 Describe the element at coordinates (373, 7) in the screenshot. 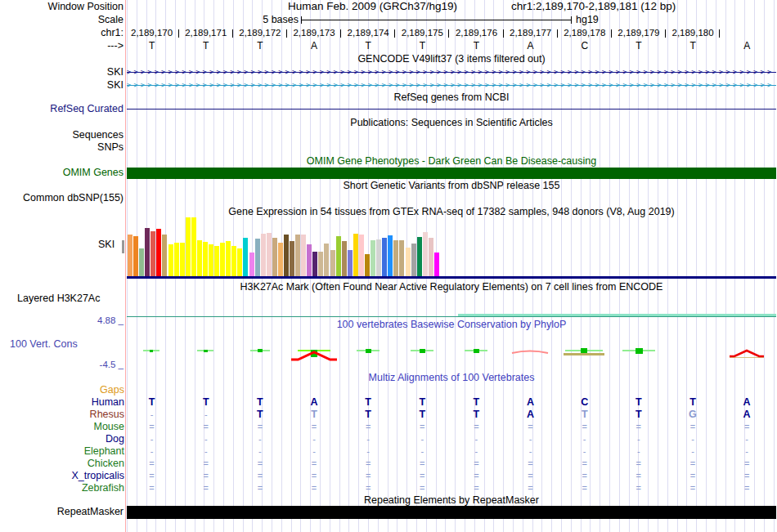

I see `assembly-text: Human Feb. 2009 (GRCh37/hg19)` at that location.